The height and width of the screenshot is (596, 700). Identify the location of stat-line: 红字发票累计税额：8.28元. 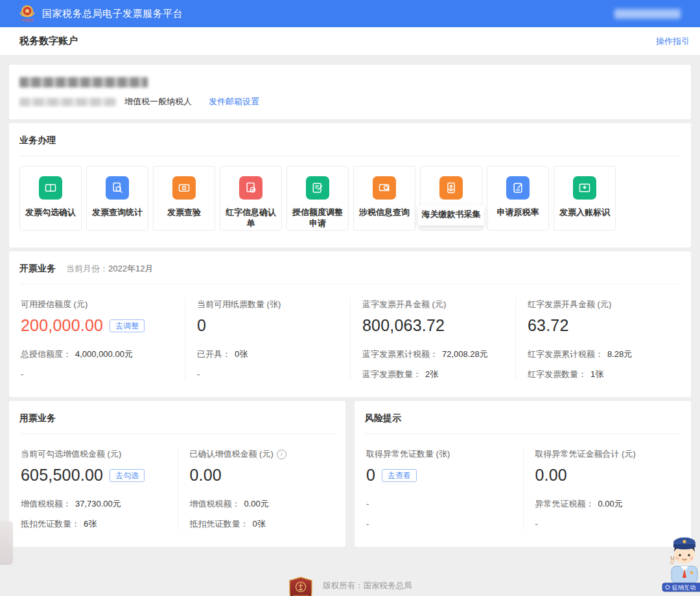
(601, 354).